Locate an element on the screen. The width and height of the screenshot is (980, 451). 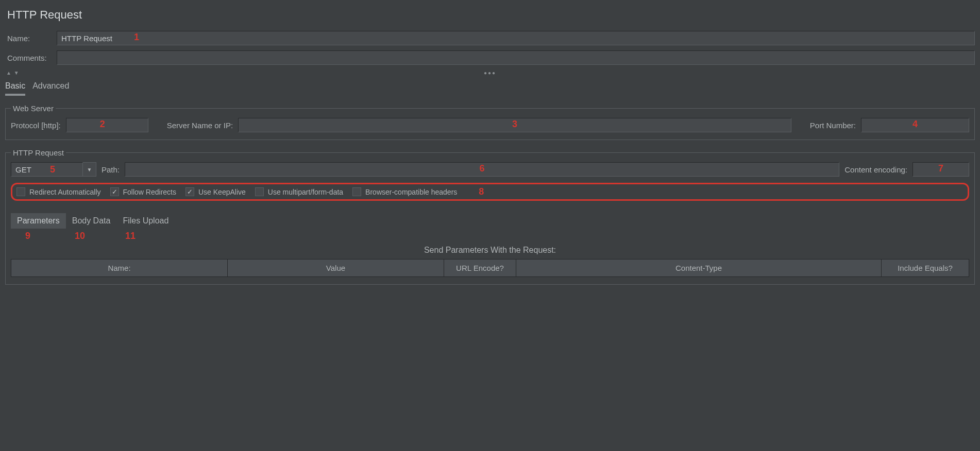
annotation-7: 7 is located at coordinates (941, 169).